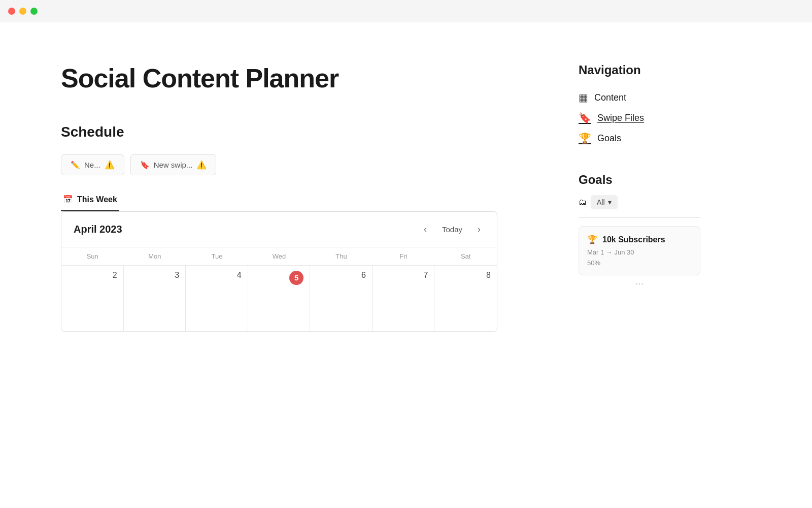  Describe the element at coordinates (174, 165) in the screenshot. I see `new-swipe-label: New swip...` at that location.